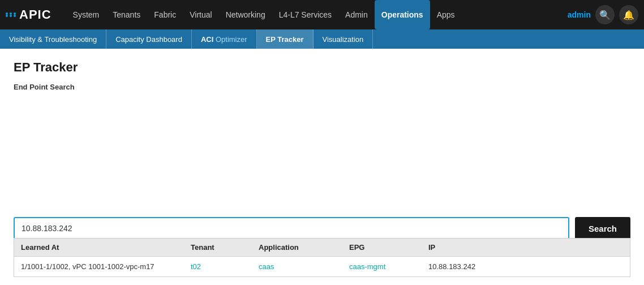  Describe the element at coordinates (322, 39) in the screenshot. I see `sub-nav: Visibility & Troubleshooting Capacity Da…` at that location.